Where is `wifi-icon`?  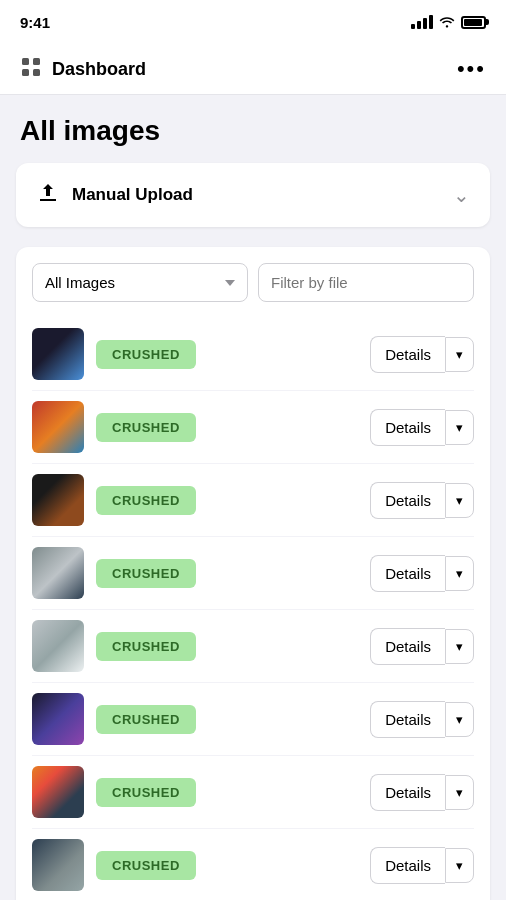
wifi-icon is located at coordinates (447, 22).